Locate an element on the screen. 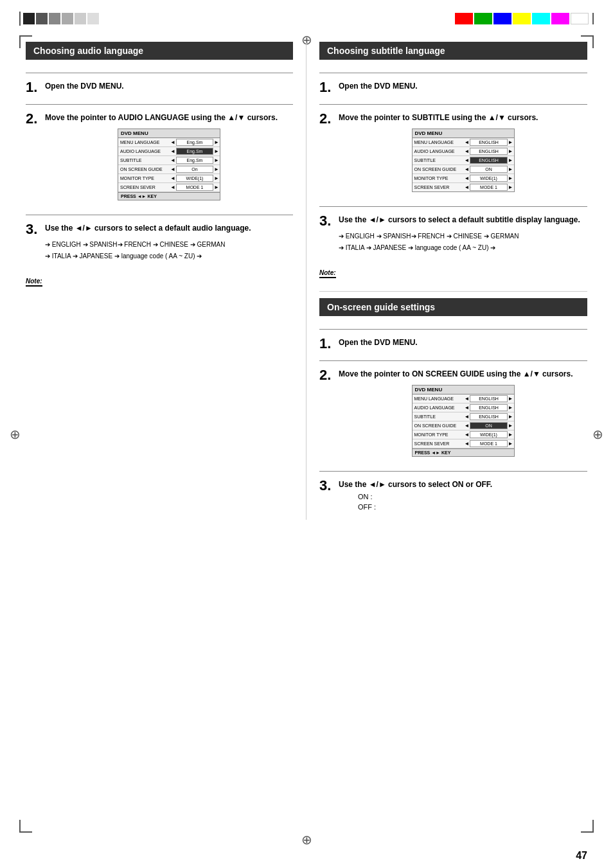 This screenshot has width=613, height=868. on-screen-header: On-screen guide settings is located at coordinates (454, 307).